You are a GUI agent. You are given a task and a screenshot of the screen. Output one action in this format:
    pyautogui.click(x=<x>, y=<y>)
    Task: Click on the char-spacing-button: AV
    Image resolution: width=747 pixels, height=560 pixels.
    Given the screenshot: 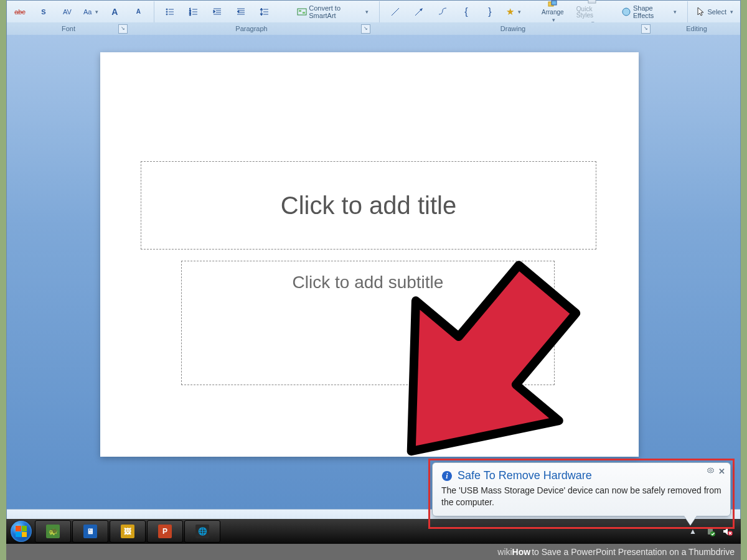 What is the action you would take?
    pyautogui.click(x=67, y=12)
    